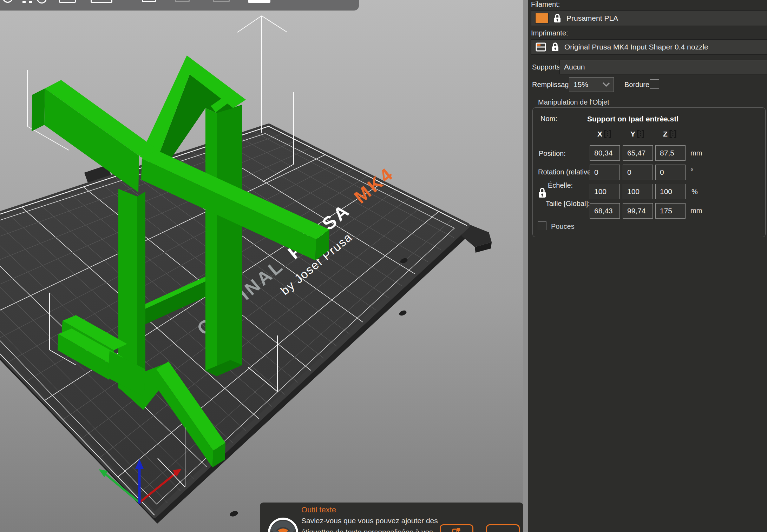 This screenshot has height=532, width=767. Describe the element at coordinates (581, 85) in the screenshot. I see `infill-value: 15%` at that location.